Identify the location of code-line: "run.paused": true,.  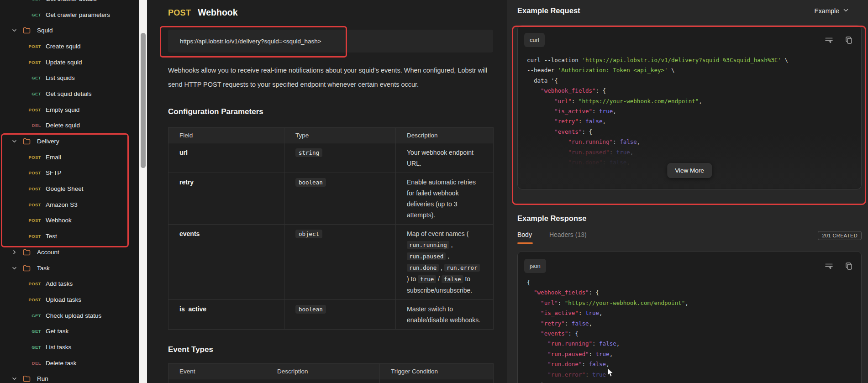
(689, 152).